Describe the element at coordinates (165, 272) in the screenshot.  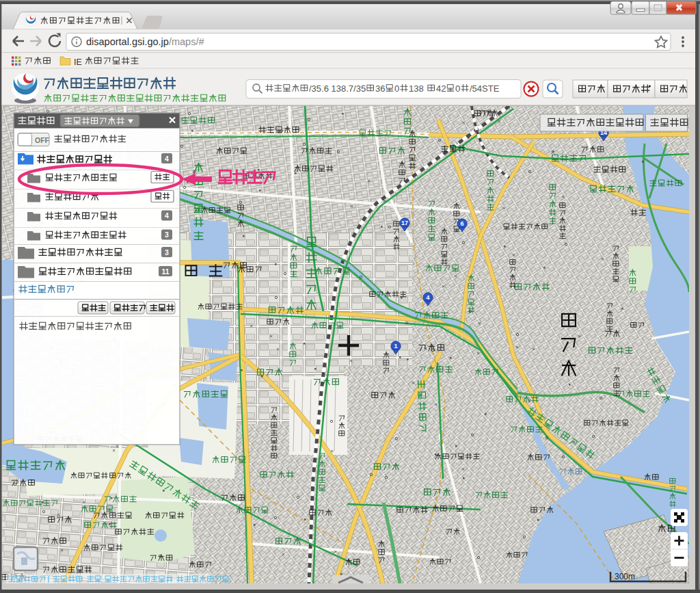
I see `svg-text: 11` at that location.